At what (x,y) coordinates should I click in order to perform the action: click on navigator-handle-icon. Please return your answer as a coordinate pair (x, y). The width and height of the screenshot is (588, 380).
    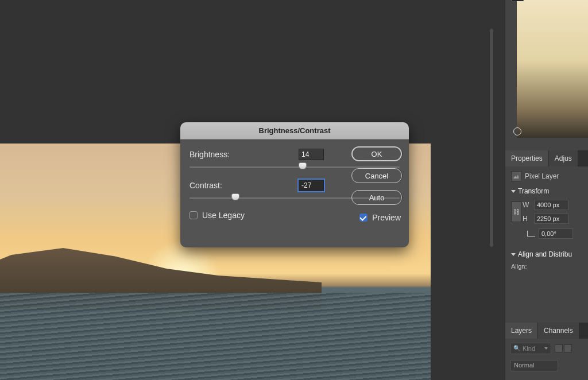
    Looking at the image, I should click on (517, 131).